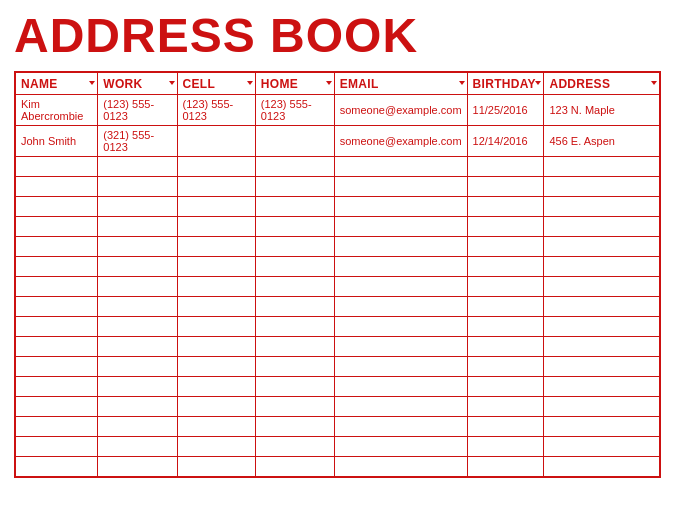  What do you see at coordinates (400, 110) in the screenshot?
I see `table-cell-email: someone@example.com` at bounding box center [400, 110].